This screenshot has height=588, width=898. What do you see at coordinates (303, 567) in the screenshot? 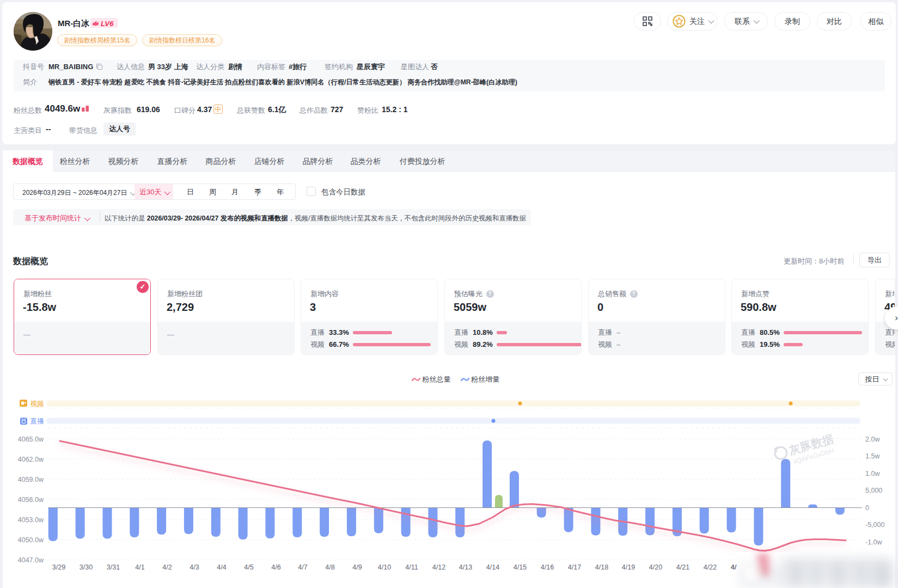
I see `svg-text: 4/7` at bounding box center [303, 567].